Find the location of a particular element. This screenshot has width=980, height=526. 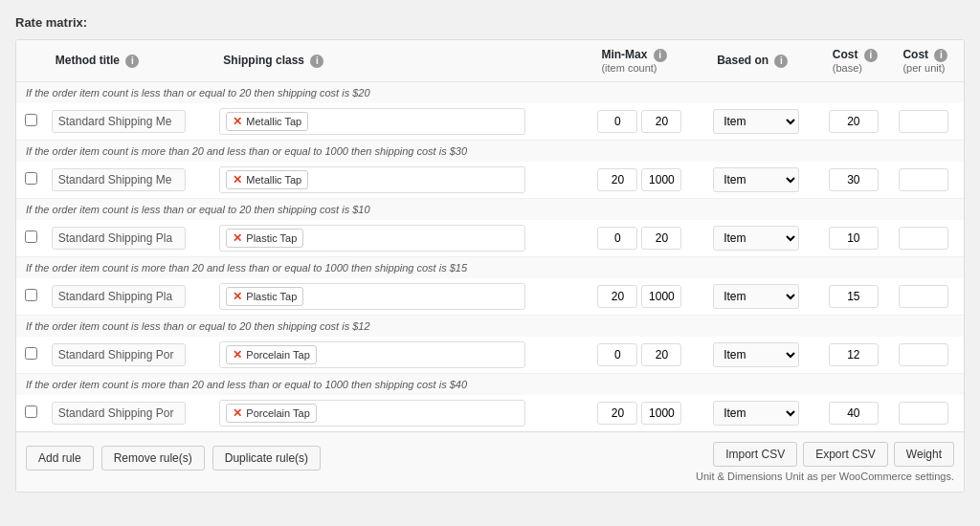

method-title-info-icon: i is located at coordinates (132, 61).